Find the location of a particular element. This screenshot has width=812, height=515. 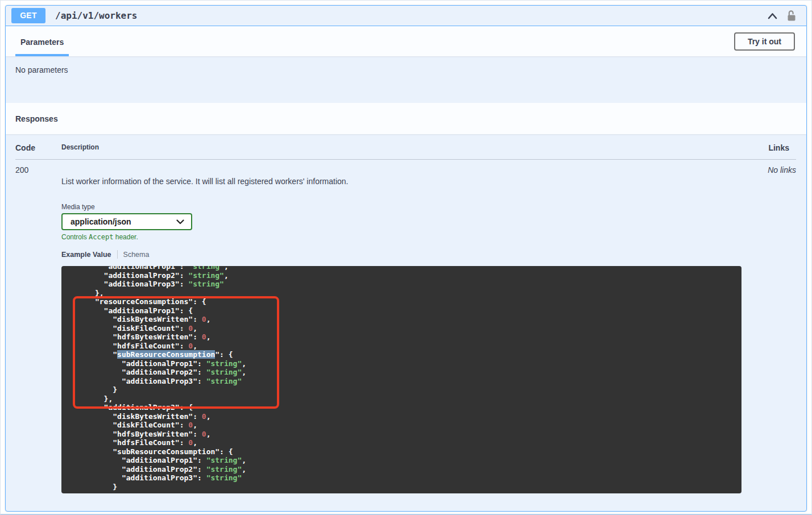

media-type-label: Media type is located at coordinates (401, 207).